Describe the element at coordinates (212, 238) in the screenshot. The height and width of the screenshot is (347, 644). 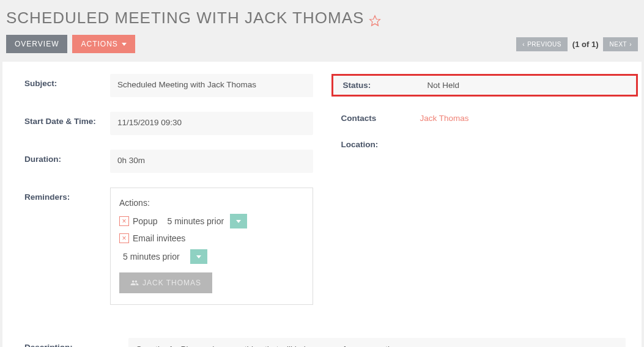
I see `reminder-email-line: × Email invitees` at that location.